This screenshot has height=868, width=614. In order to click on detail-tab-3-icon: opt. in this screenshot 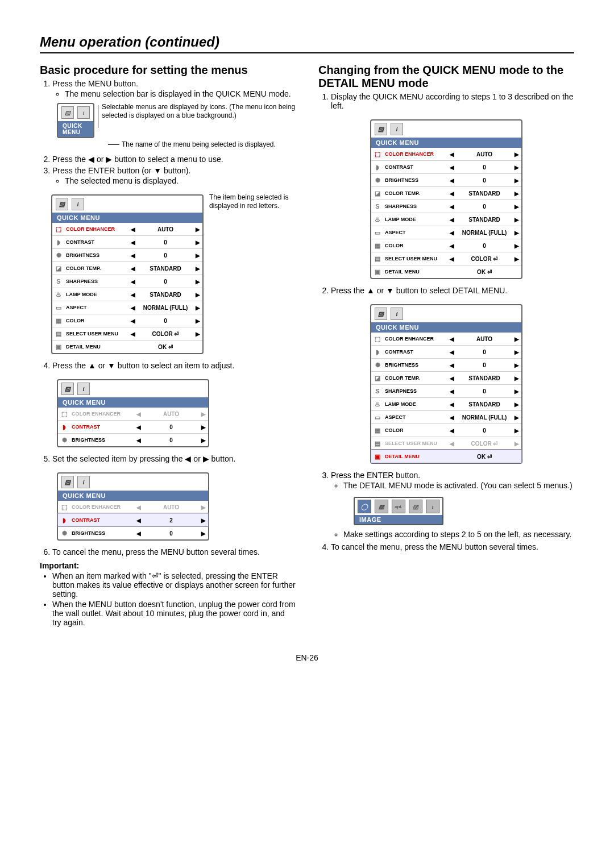, I will do `click(399, 506)`.